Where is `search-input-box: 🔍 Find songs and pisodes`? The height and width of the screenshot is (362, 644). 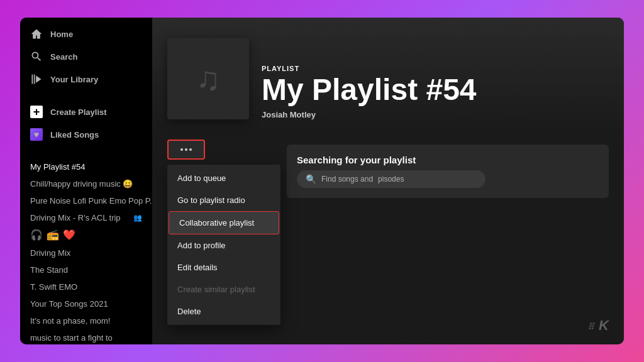 search-input-box: 🔍 Find songs and pisodes is located at coordinates (391, 179).